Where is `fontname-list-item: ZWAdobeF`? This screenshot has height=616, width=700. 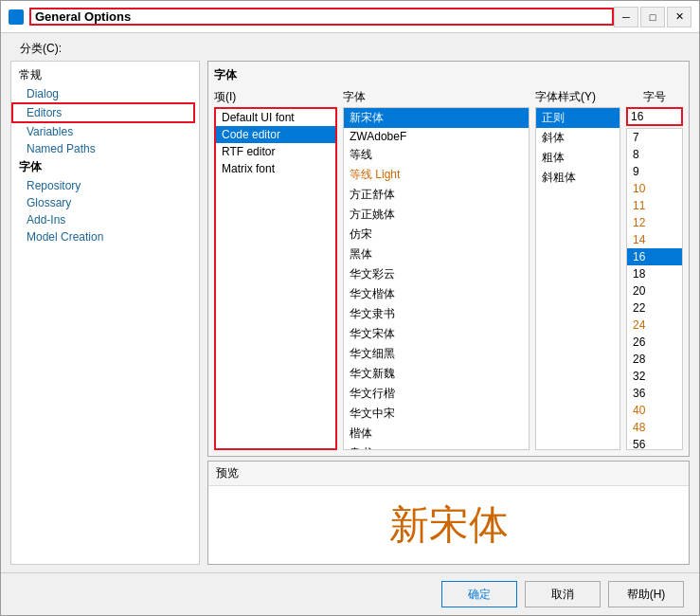 fontname-list-item: ZWAdobeF is located at coordinates (436, 136).